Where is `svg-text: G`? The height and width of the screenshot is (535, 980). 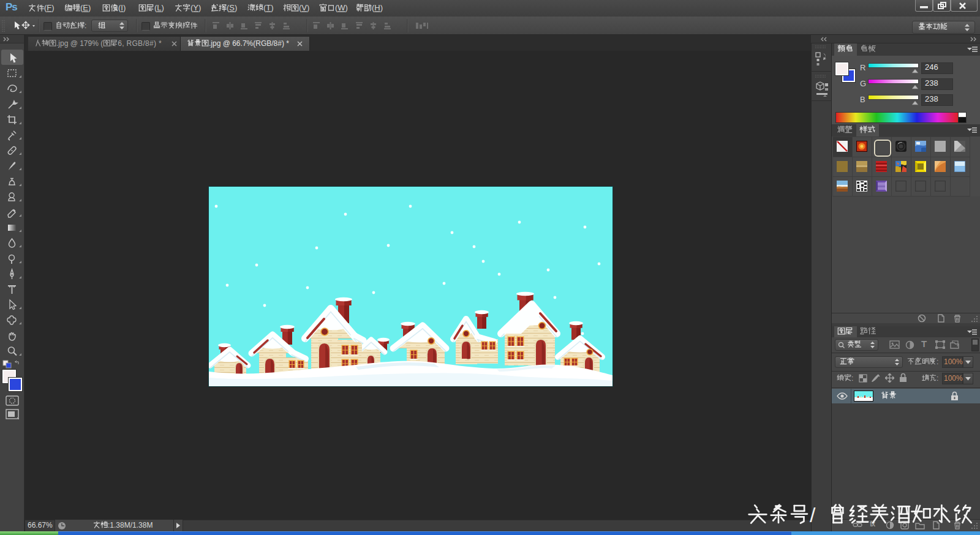
svg-text: G is located at coordinates (863, 83).